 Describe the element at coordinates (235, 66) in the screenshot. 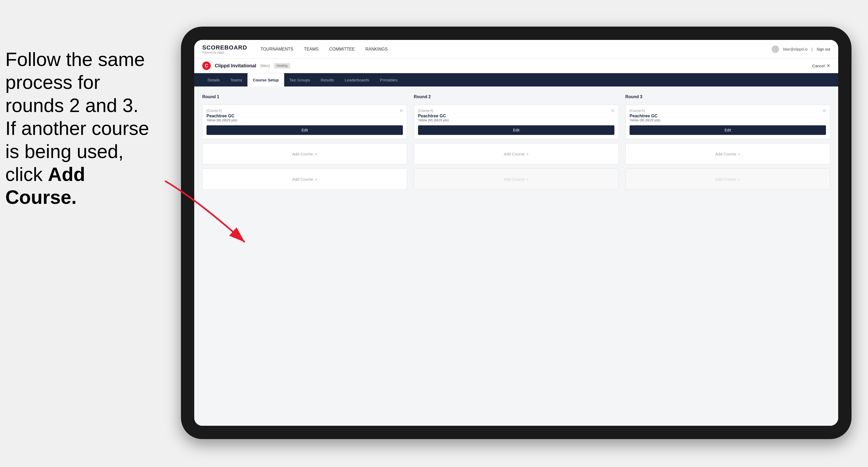

I see `tournament-name: Clippd Invitational` at that location.